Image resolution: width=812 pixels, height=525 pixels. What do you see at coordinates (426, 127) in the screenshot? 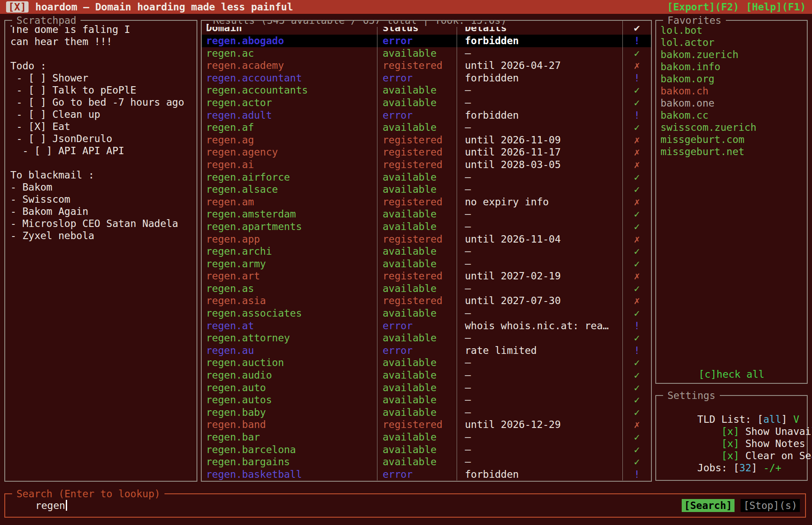
I see `table-row: regen.af available – ✓` at bounding box center [426, 127].